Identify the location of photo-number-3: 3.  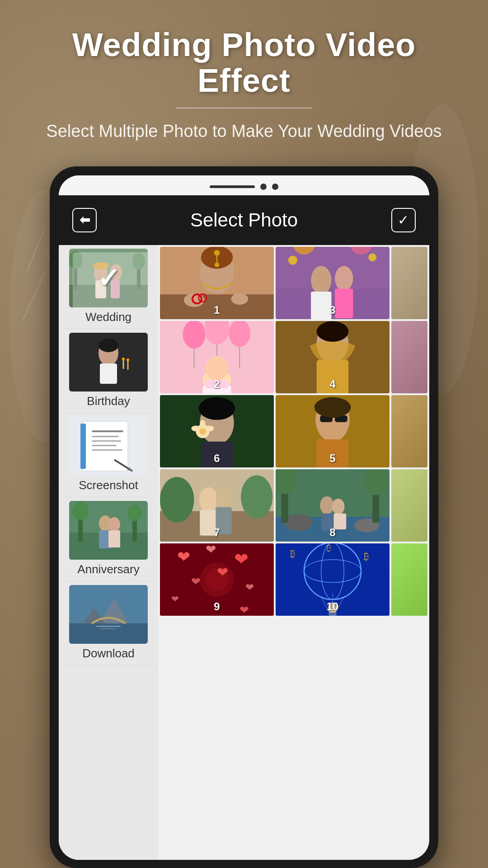
(333, 310).